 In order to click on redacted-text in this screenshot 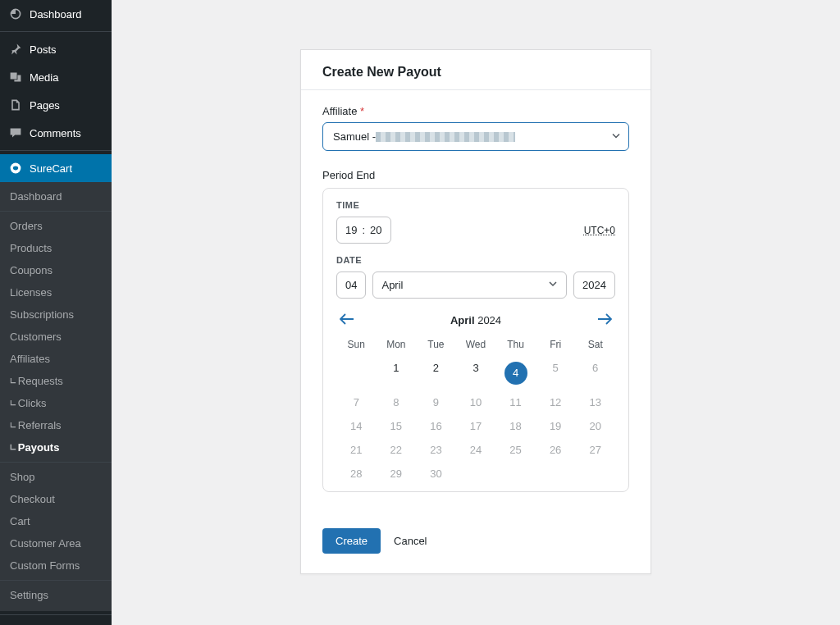, I will do `click(445, 137)`.